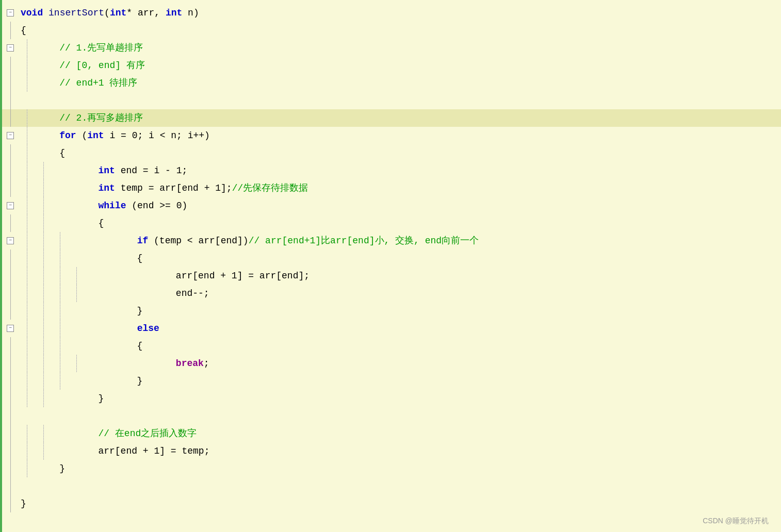  What do you see at coordinates (392, 65) in the screenshot?
I see `code-line: // [0, end] 有序` at bounding box center [392, 65].